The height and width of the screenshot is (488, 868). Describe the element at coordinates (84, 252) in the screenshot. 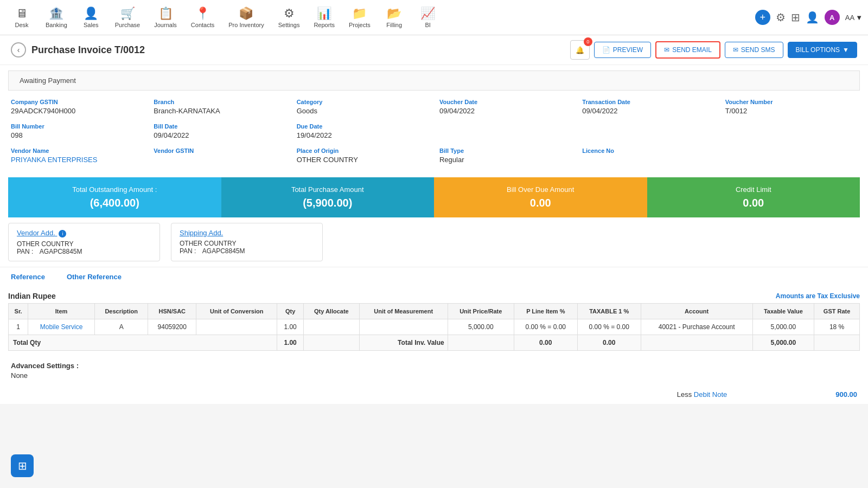

I see `vendor-pan: PAN : AGAPC8845M` at that location.